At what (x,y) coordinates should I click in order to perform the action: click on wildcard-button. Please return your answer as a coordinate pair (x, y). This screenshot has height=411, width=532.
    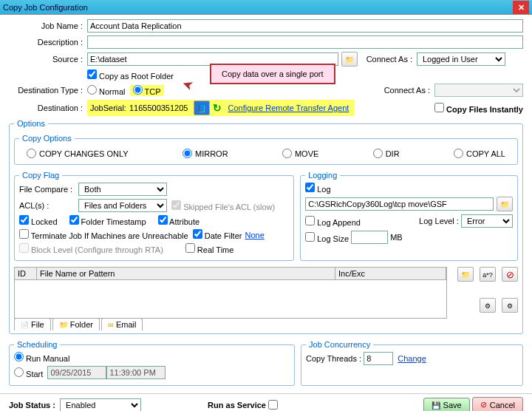
    Looking at the image, I should click on (488, 274).